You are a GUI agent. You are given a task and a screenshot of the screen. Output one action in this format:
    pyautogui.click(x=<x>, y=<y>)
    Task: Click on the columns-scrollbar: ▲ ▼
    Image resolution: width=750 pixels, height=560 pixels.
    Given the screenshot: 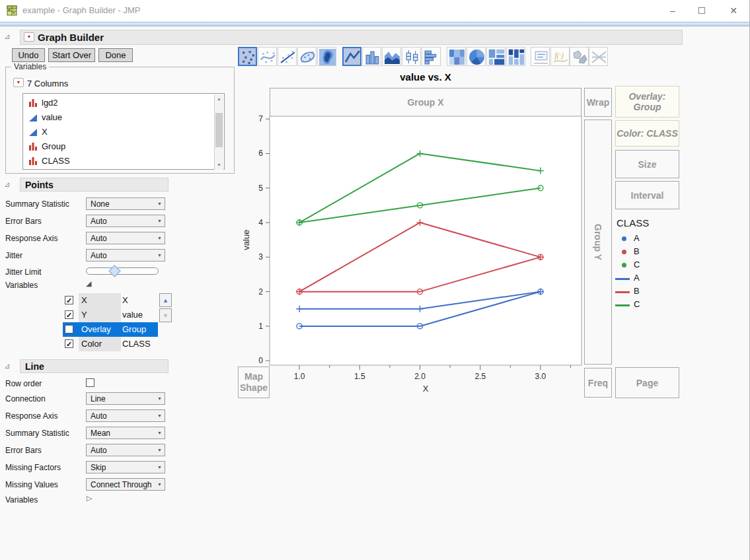 What is the action you would take?
    pyautogui.click(x=219, y=132)
    